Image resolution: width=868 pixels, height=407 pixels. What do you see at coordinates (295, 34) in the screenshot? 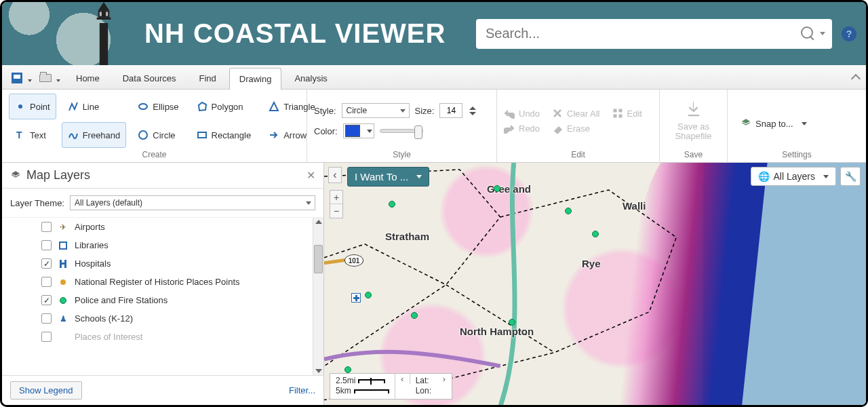
I see `app-title: NH COASTAL VIEWER` at bounding box center [295, 34].